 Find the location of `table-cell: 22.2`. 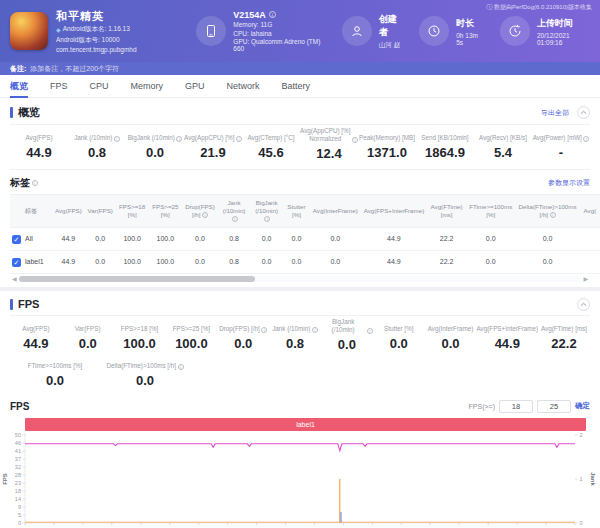

table-cell: 22.2 is located at coordinates (446, 262).